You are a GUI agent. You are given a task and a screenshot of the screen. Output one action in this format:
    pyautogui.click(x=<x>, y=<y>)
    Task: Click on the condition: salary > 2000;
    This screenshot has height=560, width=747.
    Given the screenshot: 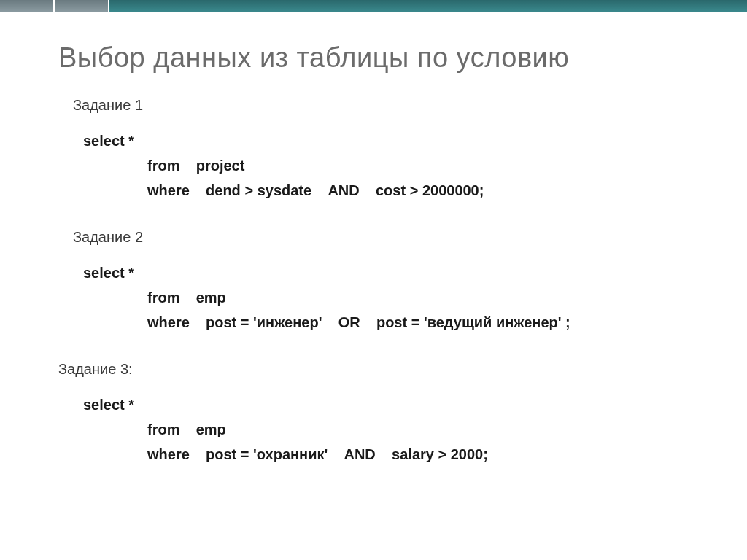 What is the action you would take?
    pyautogui.click(x=440, y=454)
    